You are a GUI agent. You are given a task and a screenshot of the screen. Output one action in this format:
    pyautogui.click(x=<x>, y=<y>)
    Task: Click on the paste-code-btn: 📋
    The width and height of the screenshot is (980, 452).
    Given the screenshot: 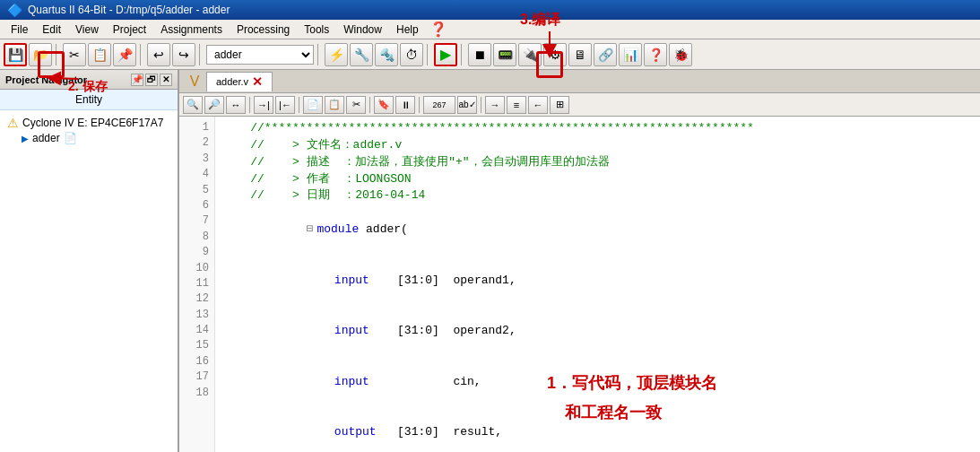 What is the action you would take?
    pyautogui.click(x=334, y=105)
    